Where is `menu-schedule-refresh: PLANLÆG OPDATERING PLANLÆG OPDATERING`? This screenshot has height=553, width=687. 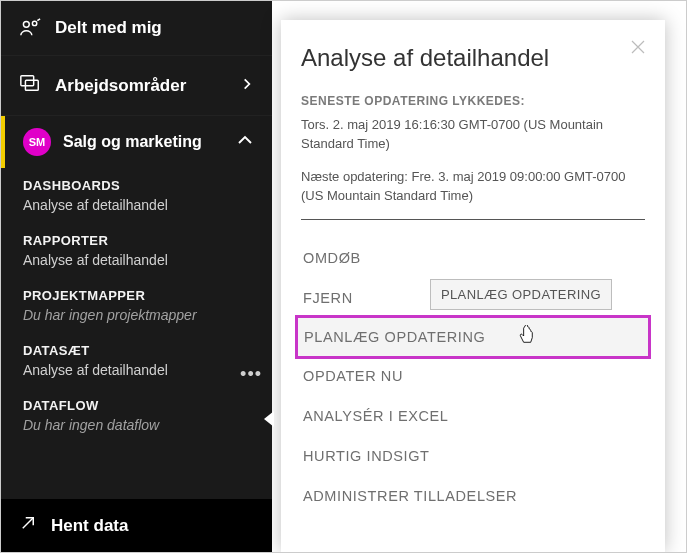 menu-schedule-refresh: PLANLÆG OPDATERING PLANLÆG OPDATERING is located at coordinates (473, 337).